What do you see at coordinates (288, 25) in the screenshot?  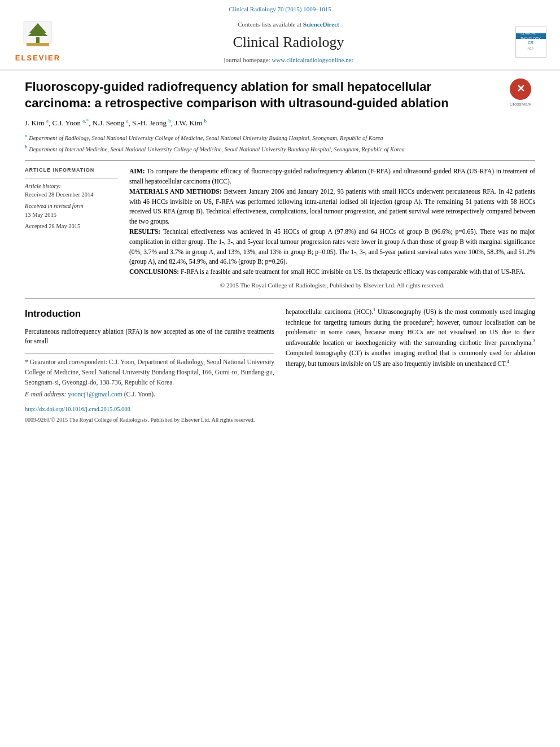 I see `sciencedirect-line: Contents lists available at ScienceDirec…` at bounding box center [288, 25].